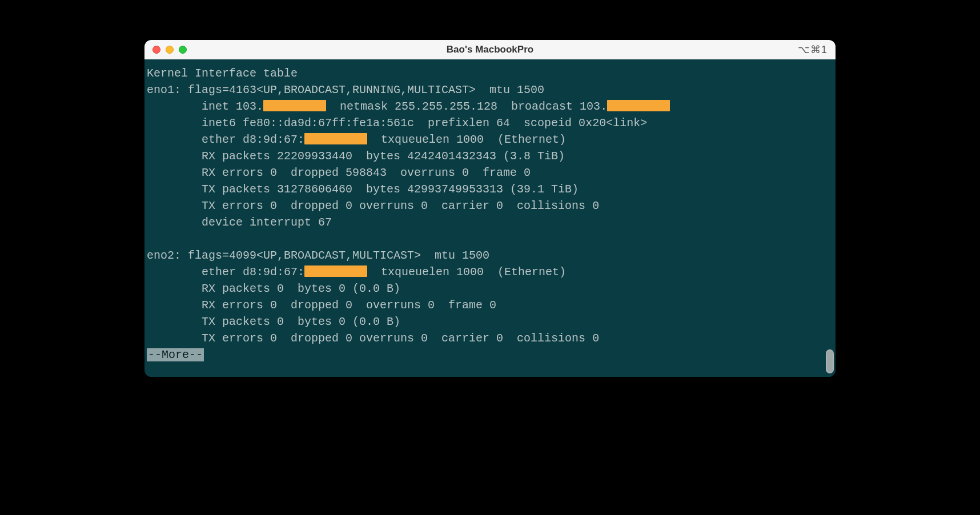 This screenshot has height=515, width=980. Describe the element at coordinates (170, 50) in the screenshot. I see `traffic-lights` at that location.